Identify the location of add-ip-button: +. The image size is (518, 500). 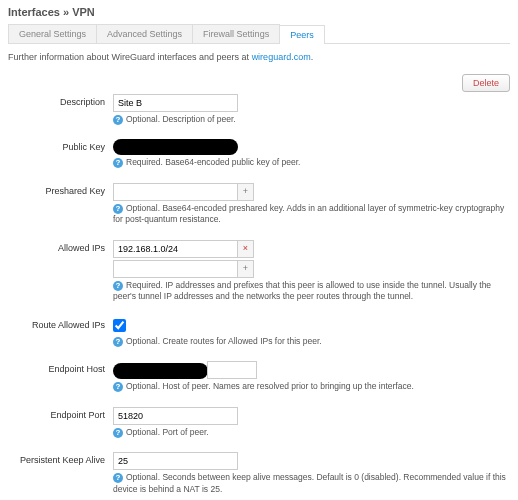
(246, 269).